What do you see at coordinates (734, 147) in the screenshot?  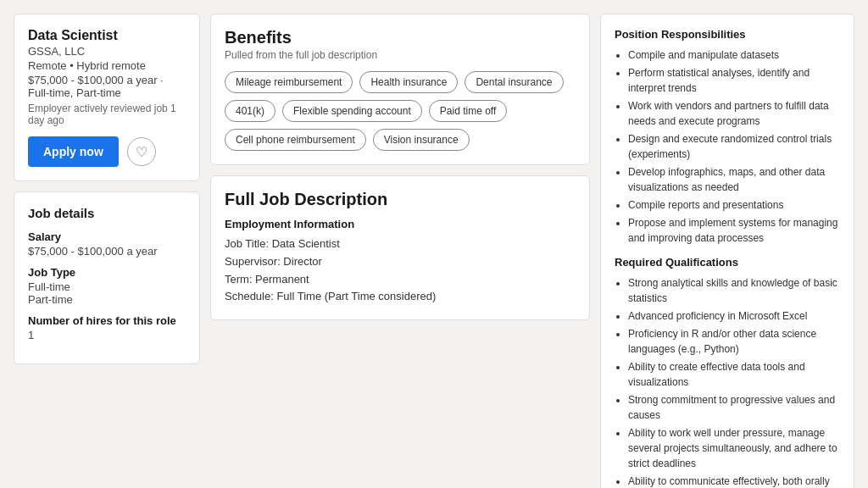 I see `responsibility-item: Design and execute randomized control tr…` at bounding box center [734, 147].